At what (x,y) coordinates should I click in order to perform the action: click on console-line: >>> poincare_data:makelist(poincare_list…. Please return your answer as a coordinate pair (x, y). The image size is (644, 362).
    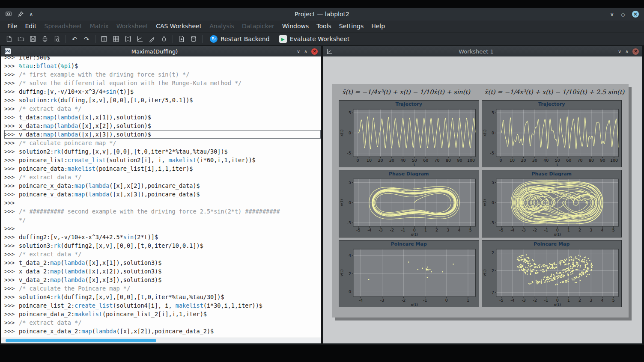
    Looking at the image, I should click on (163, 169).